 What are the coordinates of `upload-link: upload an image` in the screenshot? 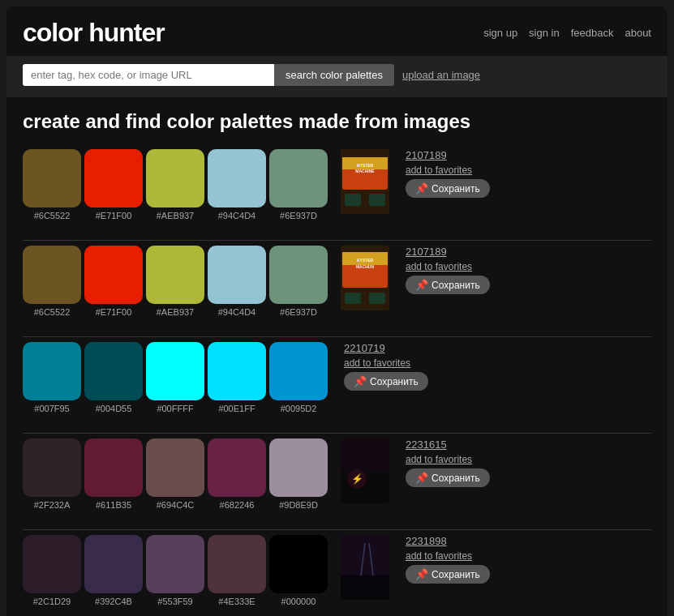 It's located at (441, 75).